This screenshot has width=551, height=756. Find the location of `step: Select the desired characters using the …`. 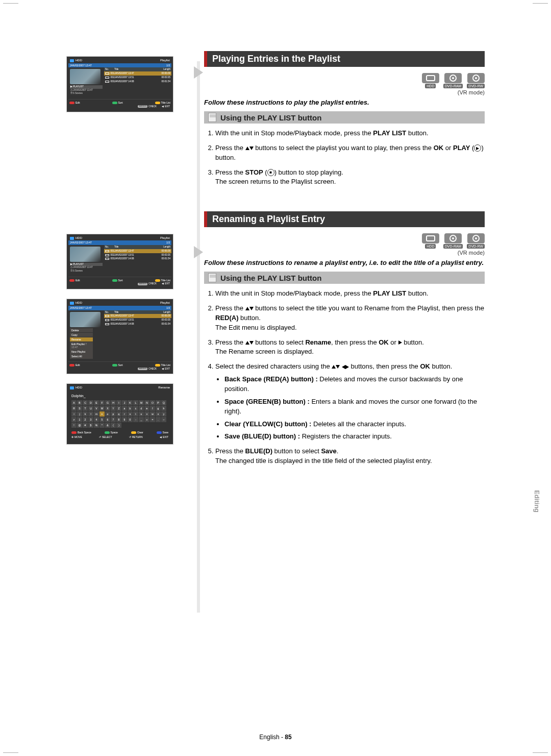

step: Select the desired characters using the … is located at coordinates (350, 402).